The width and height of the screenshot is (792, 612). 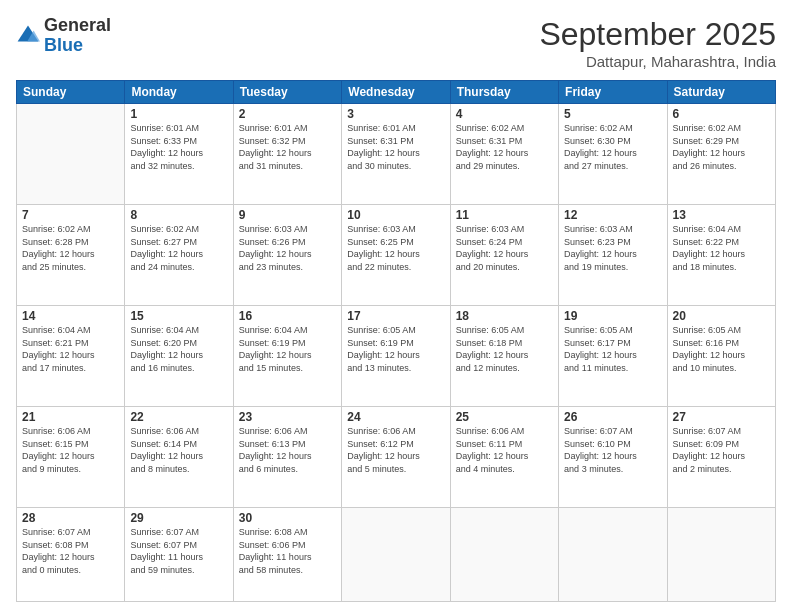 What do you see at coordinates (612, 349) in the screenshot?
I see `day-info: Sunrise: 6:05 AM Sunset: 6:17 PM Dayligh…` at bounding box center [612, 349].